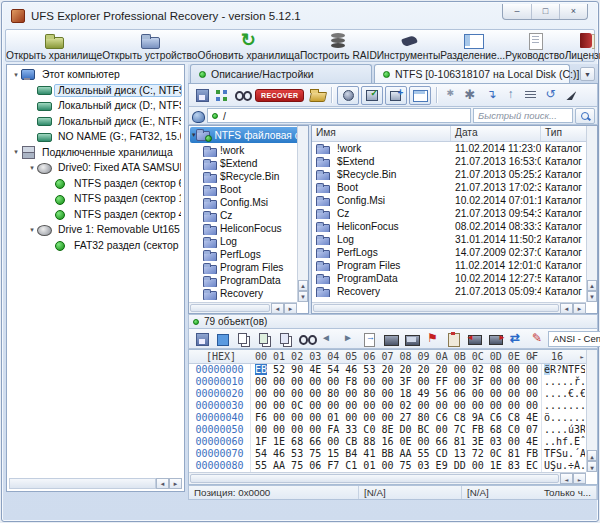 This screenshot has height=523, width=600. Describe the element at coordinates (96, 246) in the screenshot. I see `tree-item: FAT32 раздел (сектор 63, 15.06ГБ)` at that location.